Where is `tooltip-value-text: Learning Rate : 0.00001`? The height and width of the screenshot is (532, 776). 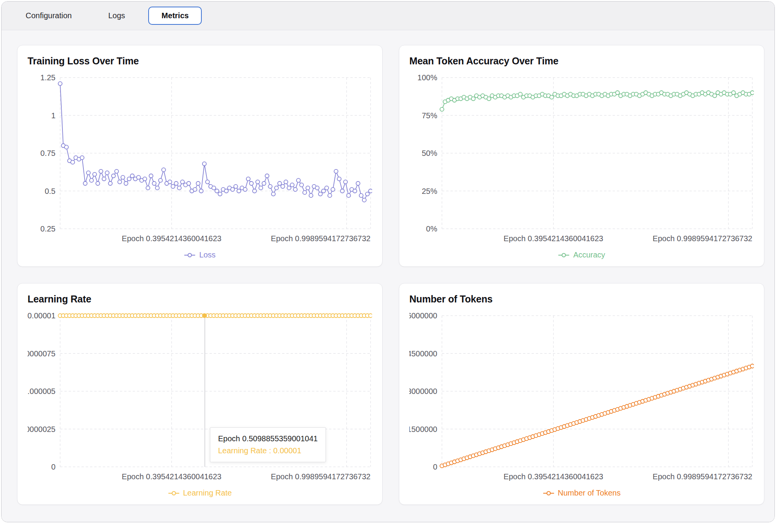
tooltip-value-text: Learning Rate : 0.00001 is located at coordinates (268, 451).